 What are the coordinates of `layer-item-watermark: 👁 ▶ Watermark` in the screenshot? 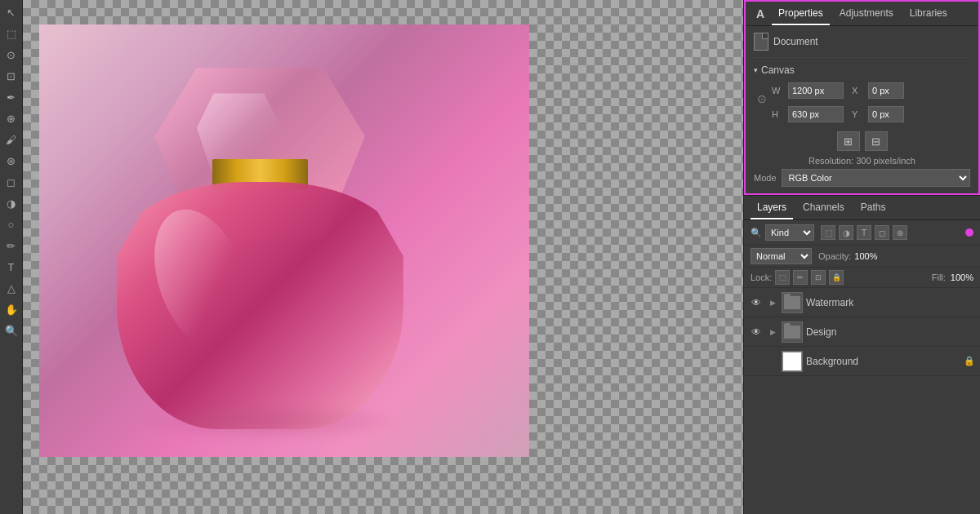 It's located at (862, 303).